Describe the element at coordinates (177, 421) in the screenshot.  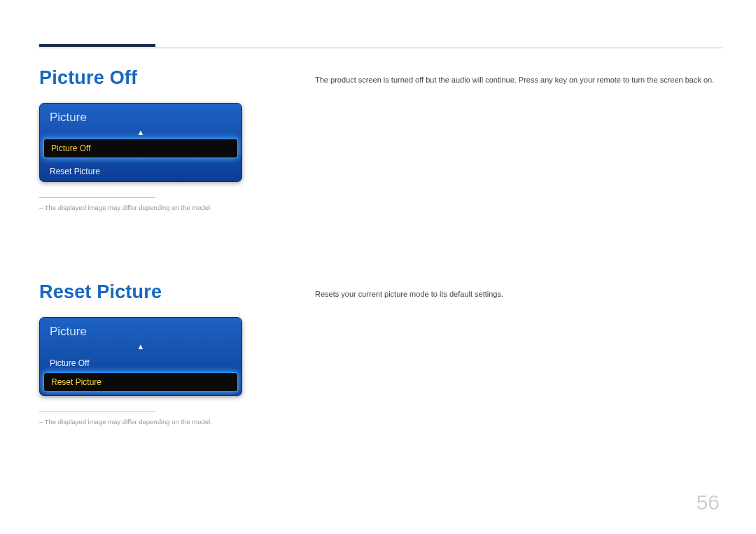
I see `note2: The displayed image may differ depending…` at that location.